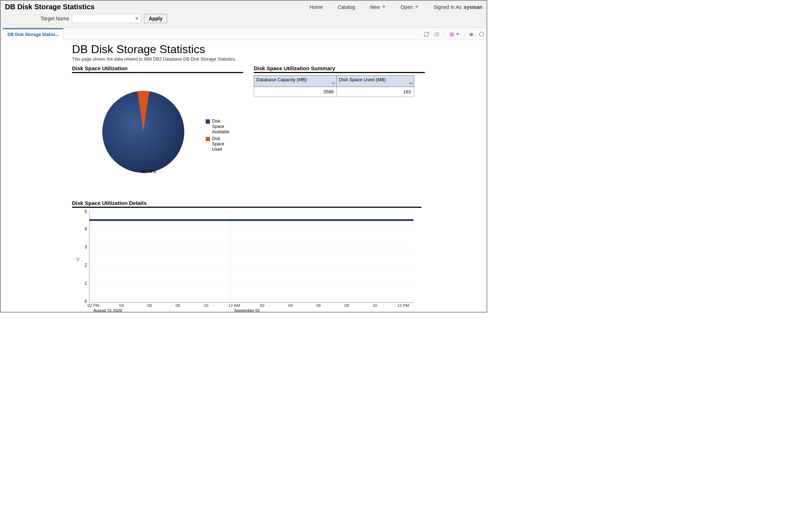 This screenshot has height=521, width=812. What do you see at coordinates (473, 7) in the screenshot?
I see `signed-in-user: sysman` at bounding box center [473, 7].